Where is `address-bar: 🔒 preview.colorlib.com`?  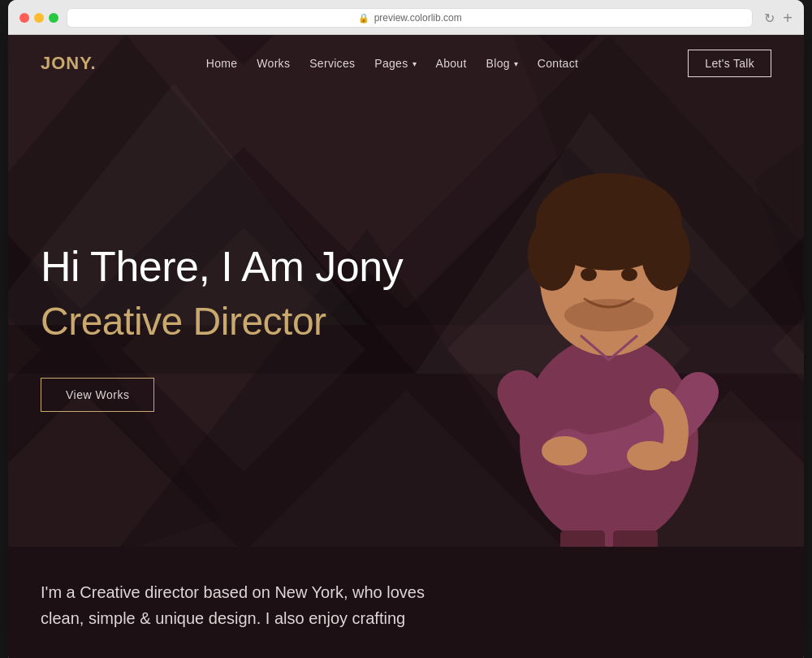 address-bar: 🔒 preview.colorlib.com is located at coordinates (409, 18).